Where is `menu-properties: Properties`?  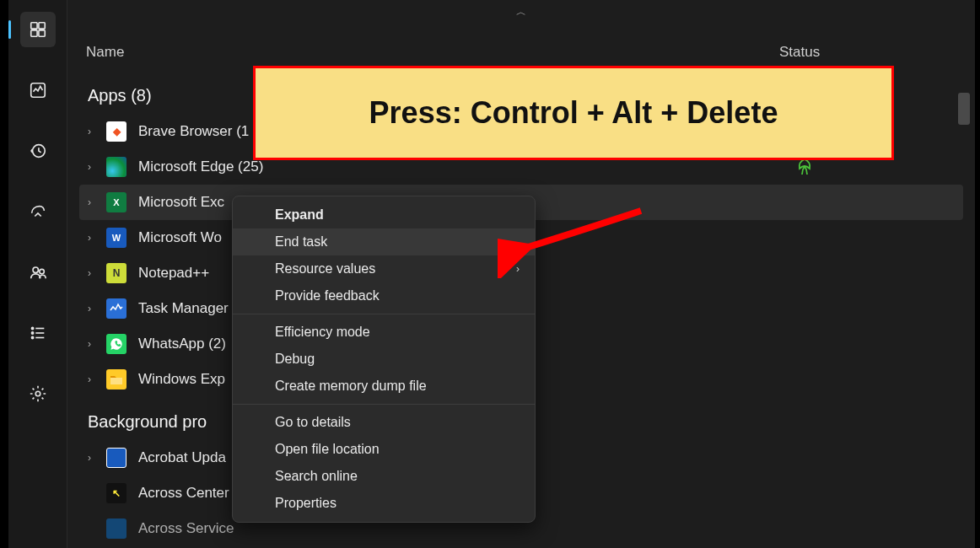 menu-properties: Properties is located at coordinates (384, 503).